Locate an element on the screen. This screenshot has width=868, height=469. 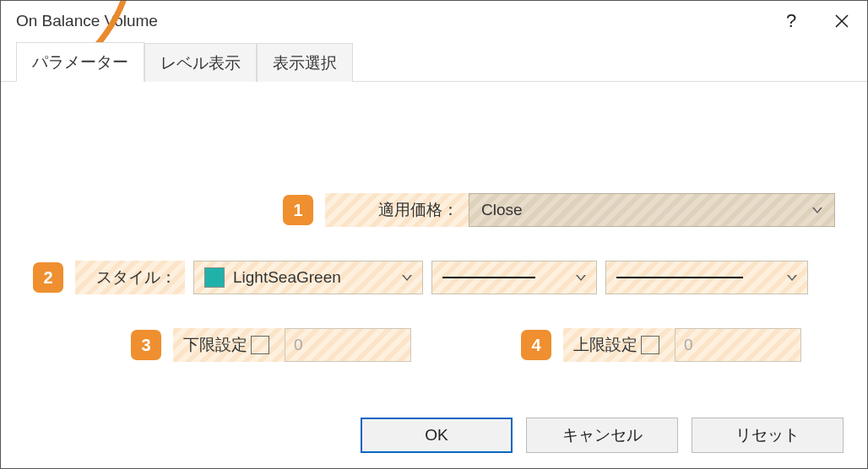
close-button is located at coordinates (842, 21).